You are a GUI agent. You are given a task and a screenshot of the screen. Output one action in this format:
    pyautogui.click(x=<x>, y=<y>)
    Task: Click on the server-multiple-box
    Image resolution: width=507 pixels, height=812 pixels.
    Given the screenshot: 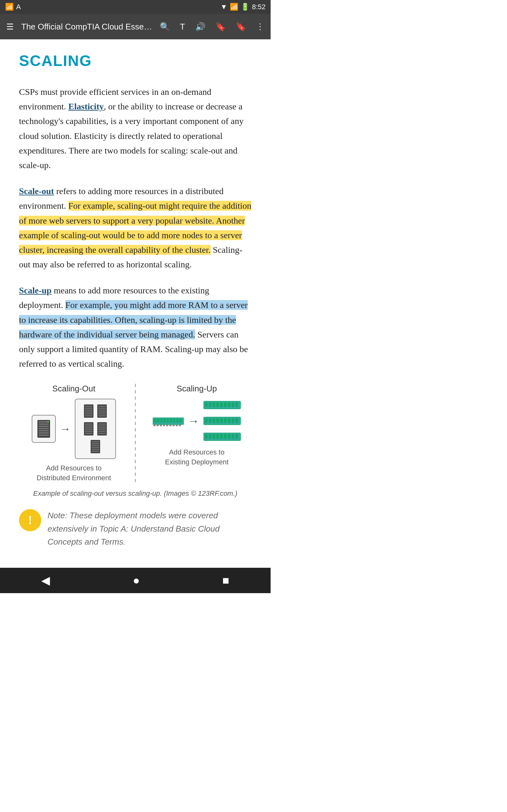 What is the action you would take?
    pyautogui.click(x=95, y=429)
    